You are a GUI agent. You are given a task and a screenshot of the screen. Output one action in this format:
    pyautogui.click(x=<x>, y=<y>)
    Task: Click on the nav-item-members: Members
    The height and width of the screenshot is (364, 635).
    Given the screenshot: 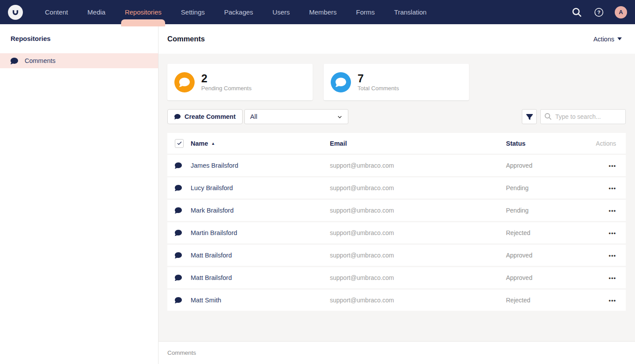 What is the action you would take?
    pyautogui.click(x=323, y=12)
    